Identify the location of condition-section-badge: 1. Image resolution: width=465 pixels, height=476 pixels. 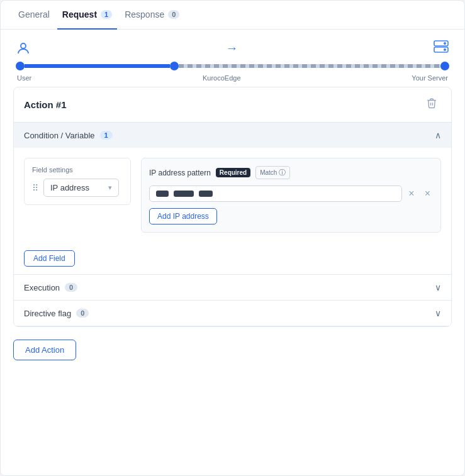
(106, 135).